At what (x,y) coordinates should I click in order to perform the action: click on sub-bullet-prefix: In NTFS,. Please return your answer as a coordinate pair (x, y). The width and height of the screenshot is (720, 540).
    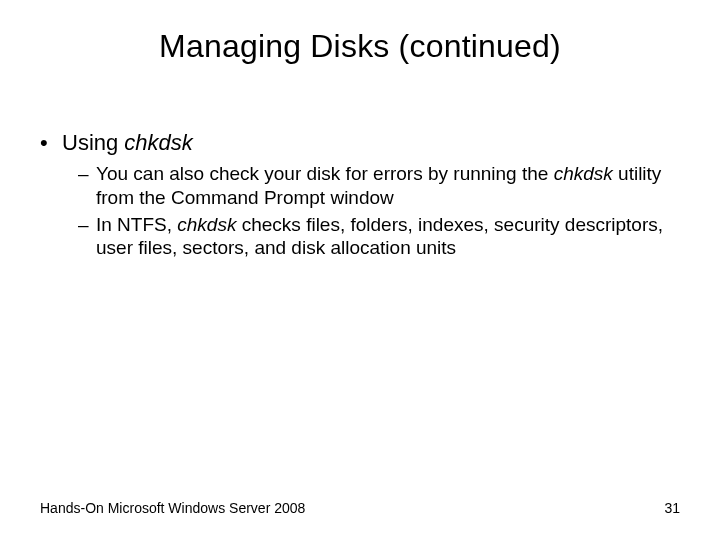
    Looking at the image, I should click on (136, 224).